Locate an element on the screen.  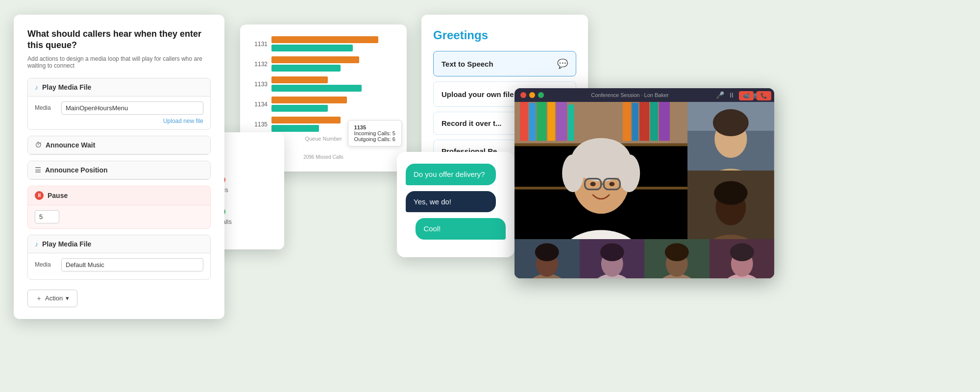
end-video-button: 📹 is located at coordinates (746, 96).